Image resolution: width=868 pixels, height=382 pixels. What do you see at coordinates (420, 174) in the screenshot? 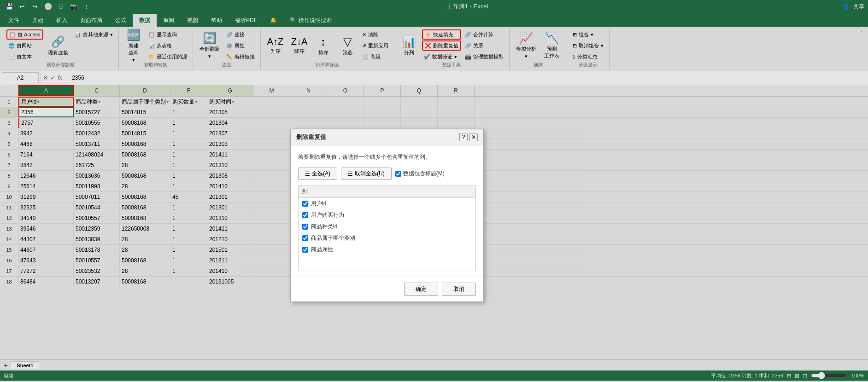
I see `header-checkbox-label: 数据包含标题(M)` at bounding box center [420, 174].